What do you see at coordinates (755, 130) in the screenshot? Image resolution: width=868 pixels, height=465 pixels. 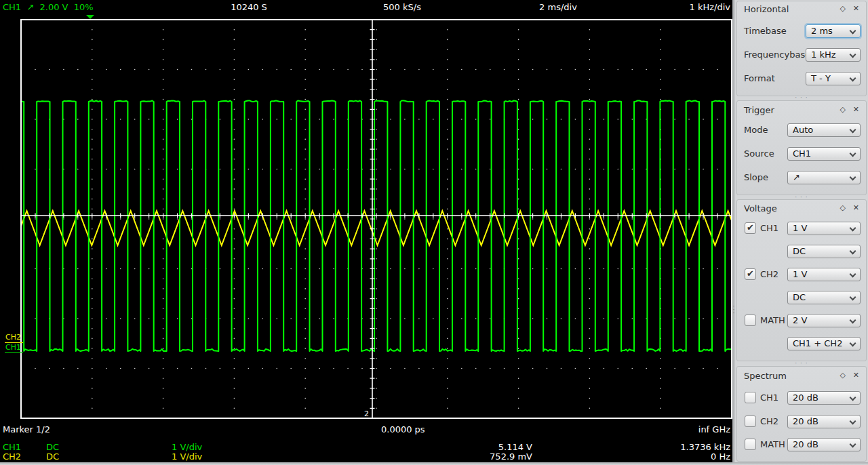 I see `trigger-mode-label: Mode` at bounding box center [755, 130].